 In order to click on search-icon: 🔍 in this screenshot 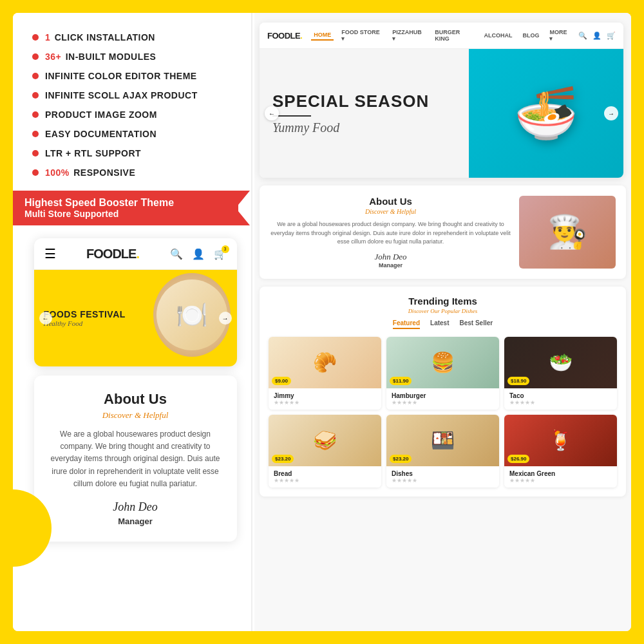, I will do `click(176, 254)`.